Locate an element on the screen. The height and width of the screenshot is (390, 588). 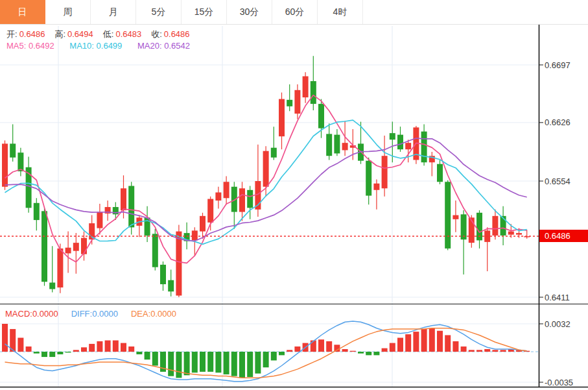
close-label: 收: is located at coordinates (157, 34).